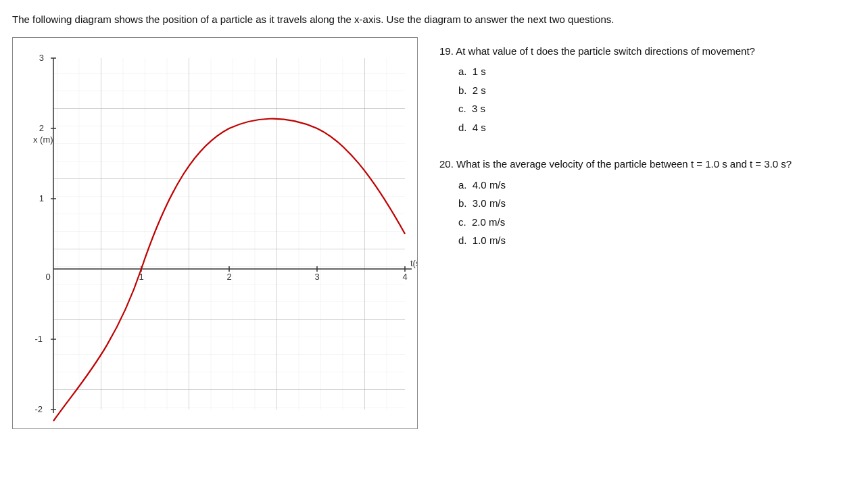 Image resolution: width=868 pixels, height=494 pixels. What do you see at coordinates (316, 20) in the screenshot?
I see `intro-text: The following diagram shows the position…` at bounding box center [316, 20].